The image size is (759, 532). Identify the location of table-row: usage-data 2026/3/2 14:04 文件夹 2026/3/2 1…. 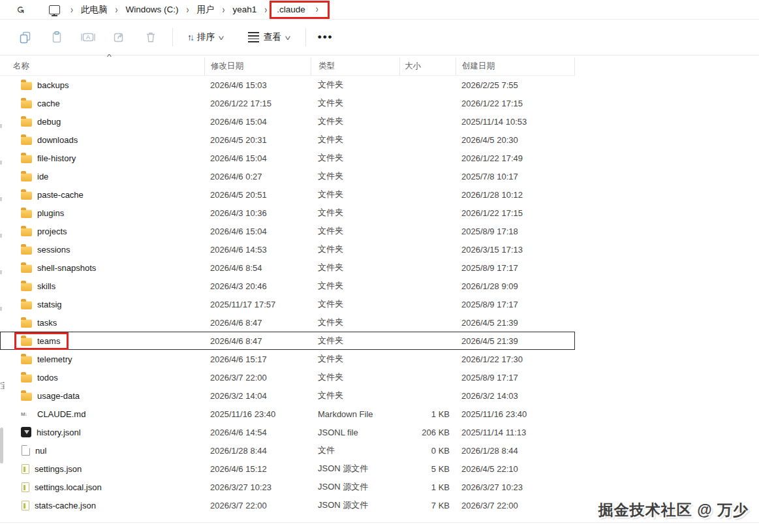
(287, 396).